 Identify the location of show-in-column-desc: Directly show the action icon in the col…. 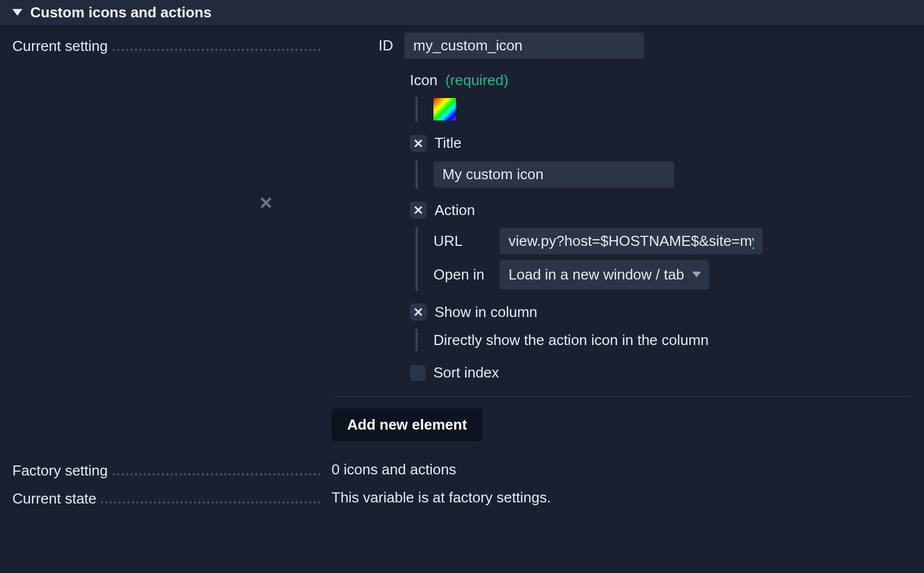
(571, 340).